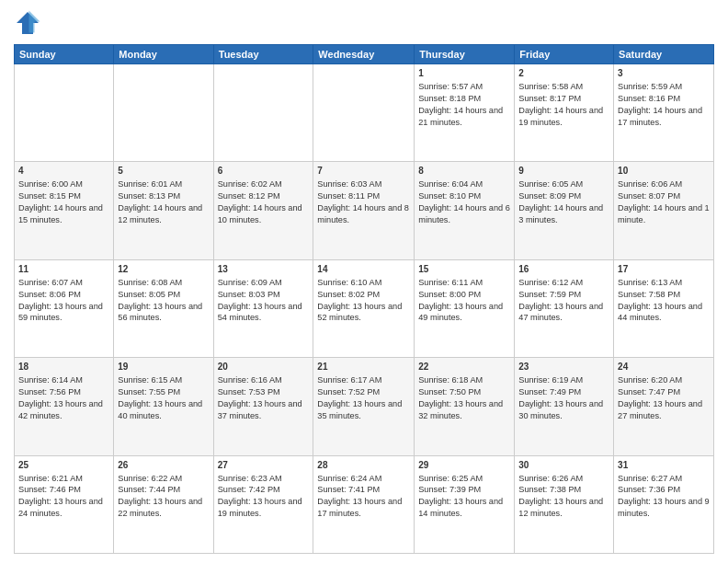  What do you see at coordinates (264, 270) in the screenshot?
I see `day-number: 13` at bounding box center [264, 270].